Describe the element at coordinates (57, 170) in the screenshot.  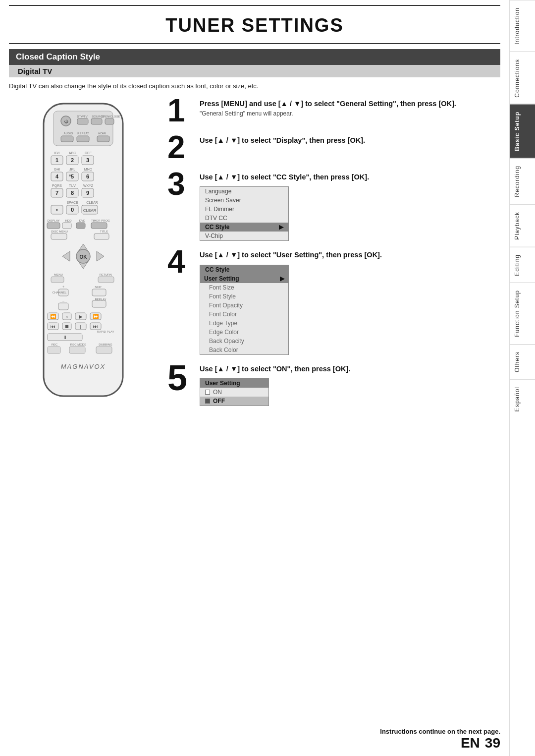
I see `svg-text: GHI` at that location.